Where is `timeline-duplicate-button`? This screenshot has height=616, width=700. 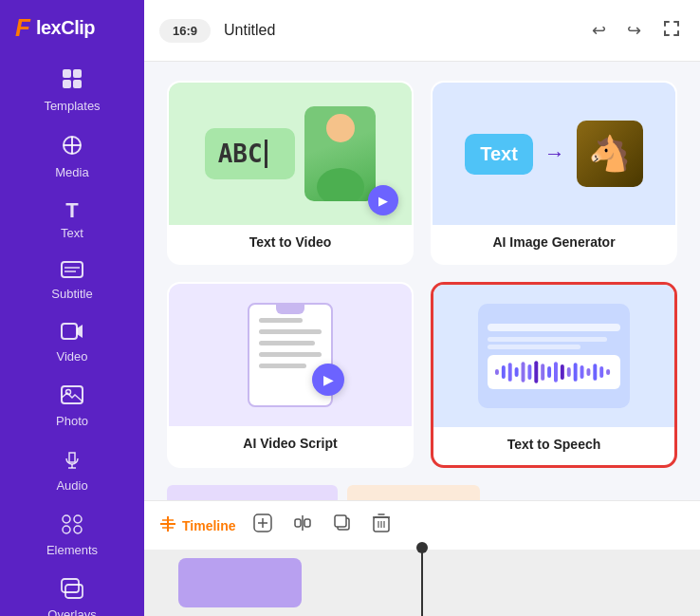 timeline-duplicate-button is located at coordinates (342, 526).